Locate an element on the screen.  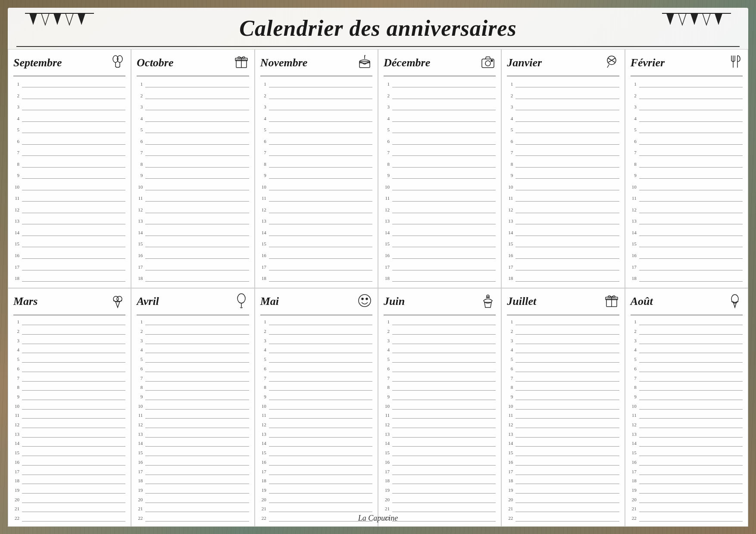
entry-line: 13 is located at coordinates (440, 434).